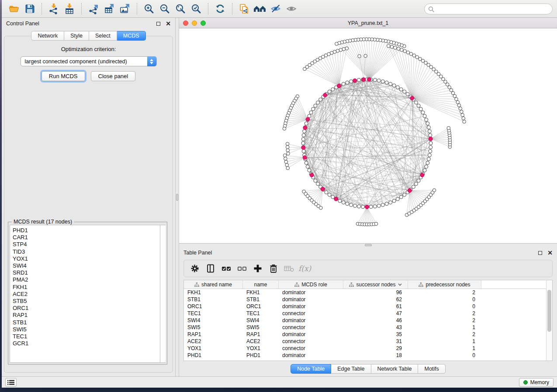  Describe the element at coordinates (376, 341) in the screenshot. I see `table-cell: 31` at that location.